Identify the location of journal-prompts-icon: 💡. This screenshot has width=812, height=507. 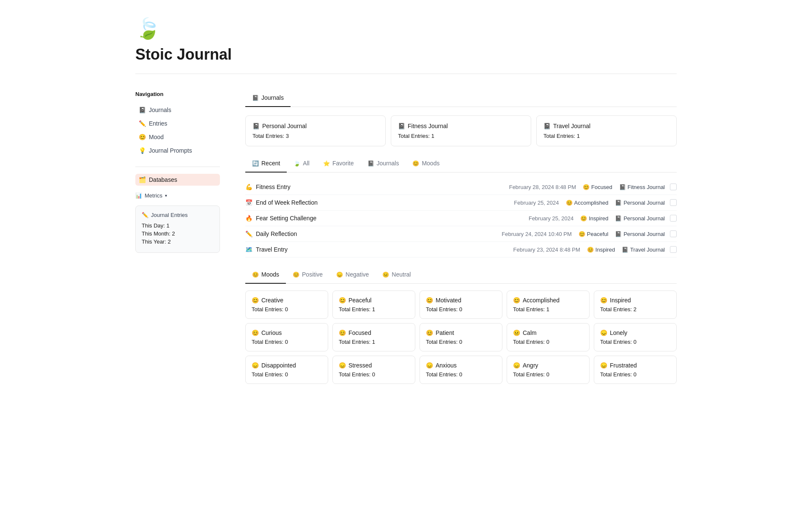
(142, 151).